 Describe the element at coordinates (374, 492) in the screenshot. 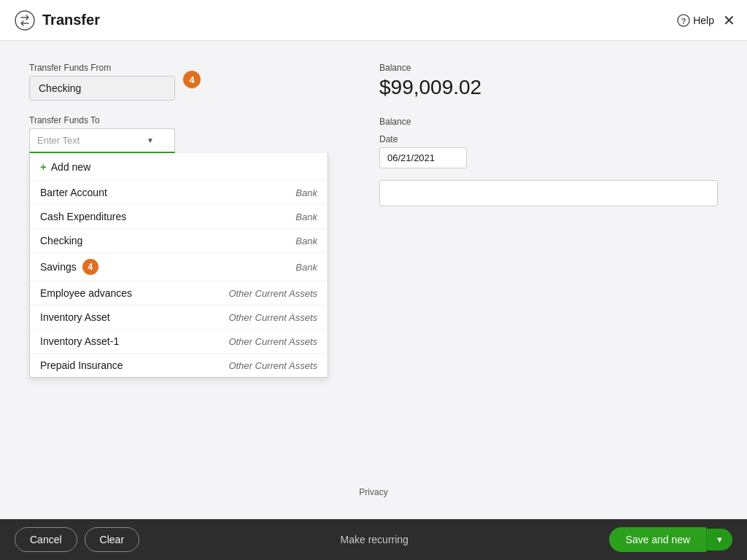

I see `privacy-link: Privacy` at that location.